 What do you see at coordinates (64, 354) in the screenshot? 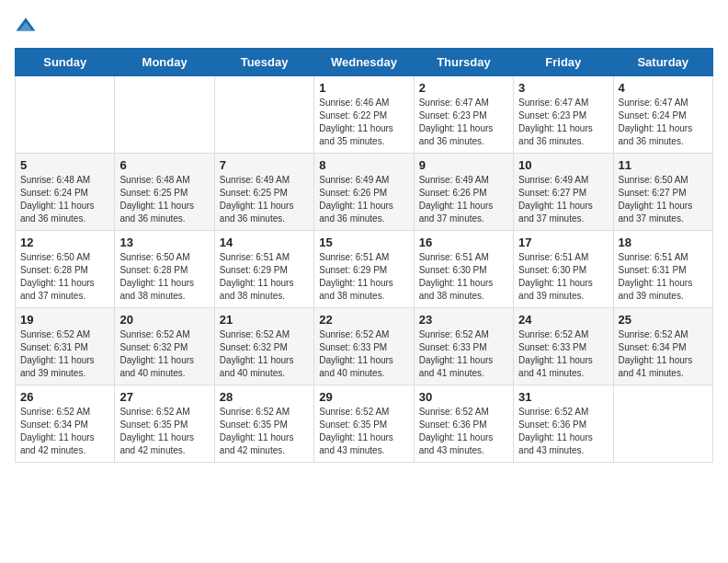
I see `day-info: Sunrise: 6:52 AM Sunset: 6:31 PM Dayligh…` at bounding box center [64, 354].